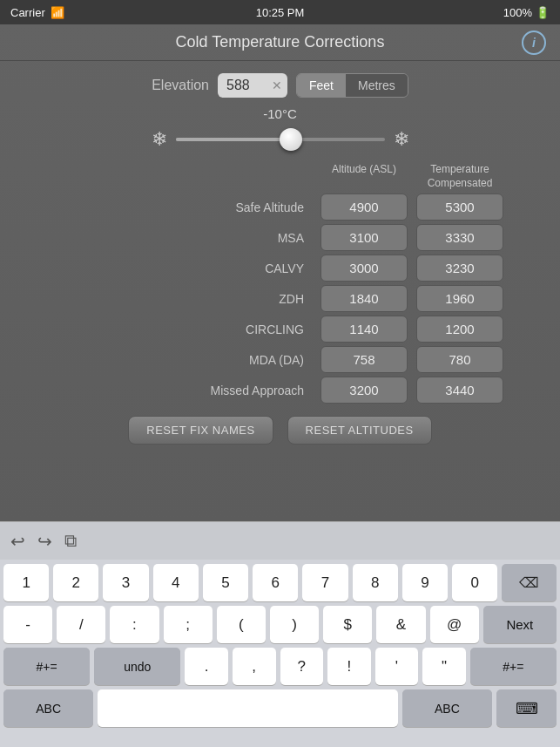  I want to click on next-key: Next, so click(520, 624).